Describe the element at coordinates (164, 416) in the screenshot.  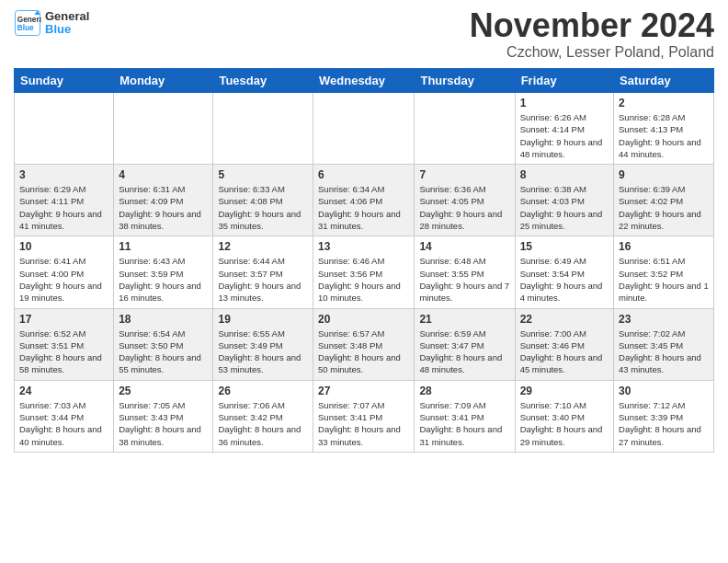
I see `calendar-cell: 25Sunrise: 7:05 AMSunset: 3:43 PMDayligh…` at that location.